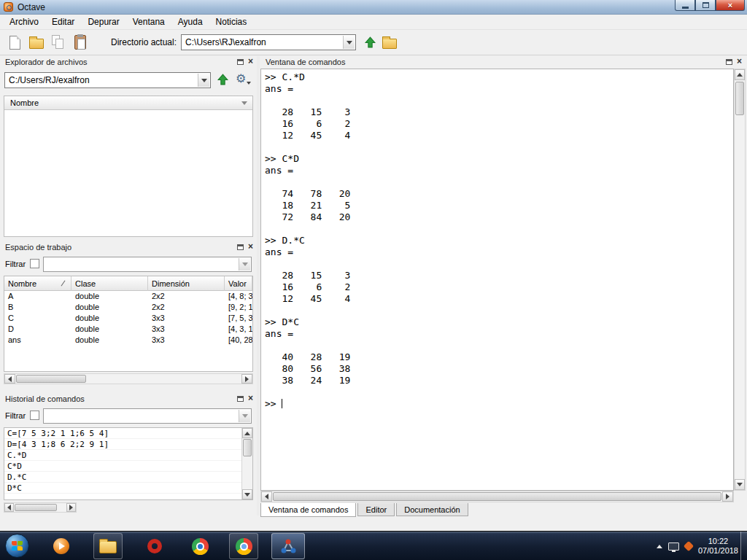  What do you see at coordinates (273, 404) in the screenshot?
I see `prompt-text: >>` at bounding box center [273, 404].